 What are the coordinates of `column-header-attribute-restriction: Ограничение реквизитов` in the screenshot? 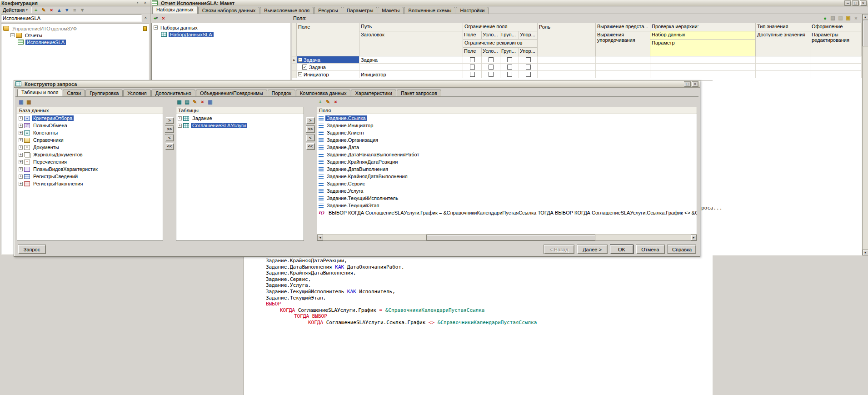 It's located at (500, 44).